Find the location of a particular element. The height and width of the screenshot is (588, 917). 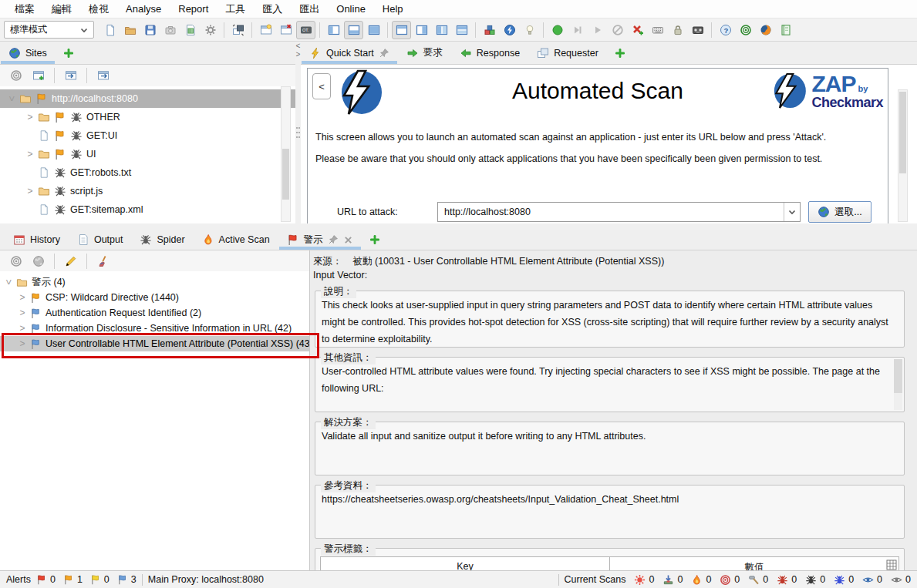

table-options-icon is located at coordinates (892, 564).